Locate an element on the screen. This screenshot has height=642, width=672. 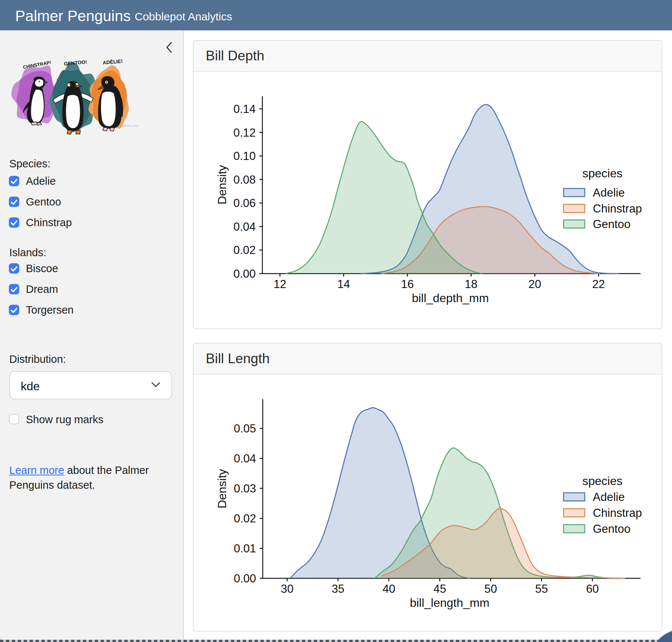
svg-text: @allison_horst is located at coordinates (130, 126).